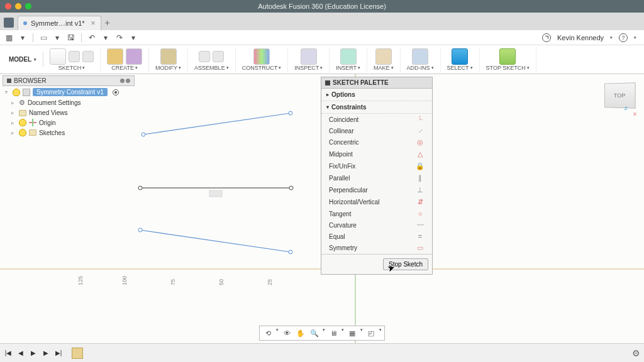 The image size is (644, 362). What do you see at coordinates (371, 333) in the screenshot?
I see `viewport-button: ◰` at bounding box center [371, 333].